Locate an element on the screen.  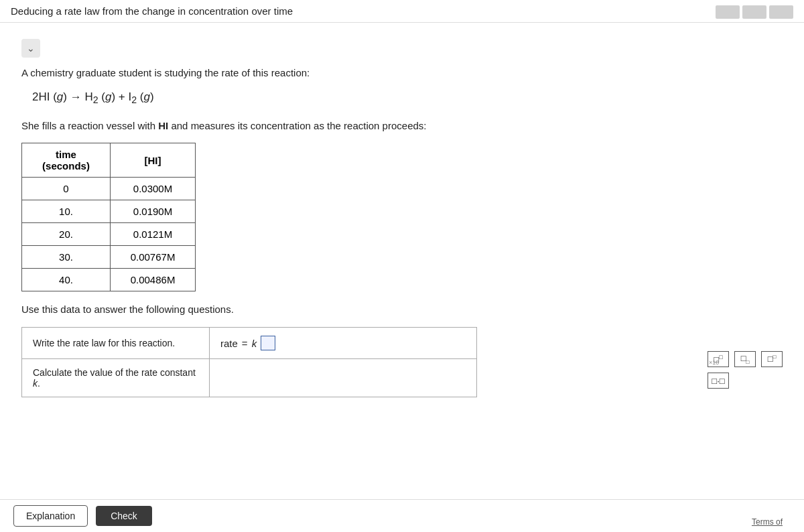
intro-text-1: A chemistry graduate student is studying… is located at coordinates (402, 74).